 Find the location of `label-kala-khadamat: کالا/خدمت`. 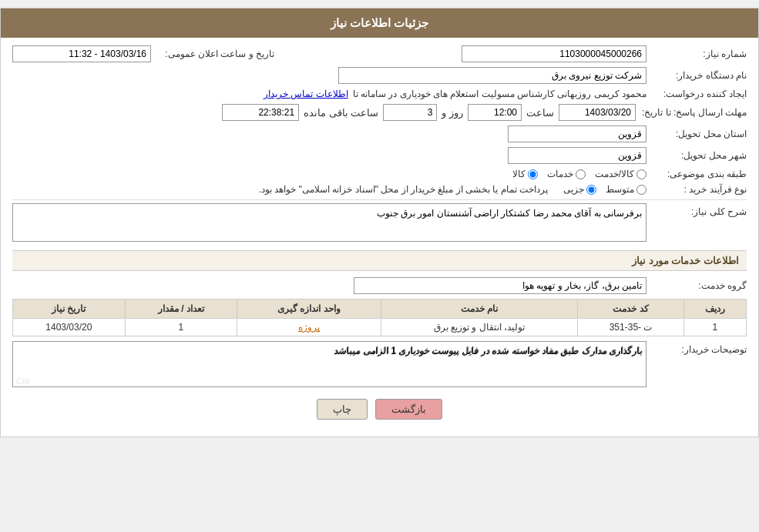

label-kala-khadamat: کالا/خدمت is located at coordinates (615, 174).